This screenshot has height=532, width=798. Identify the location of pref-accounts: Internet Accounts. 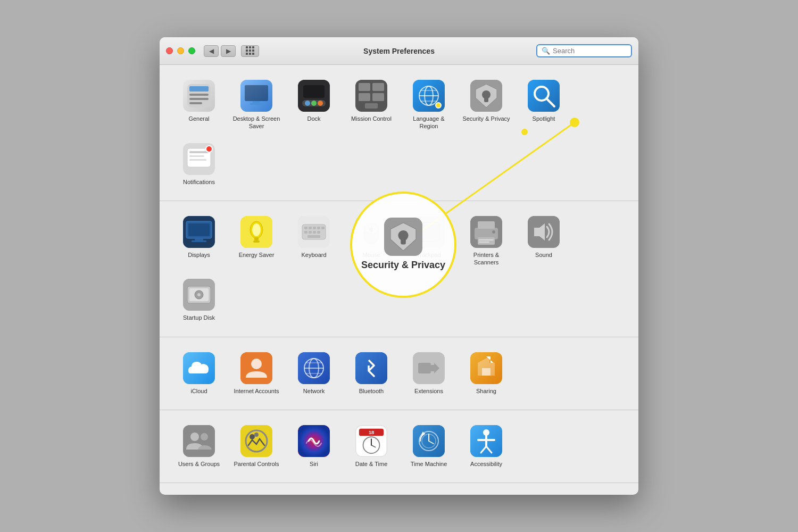
(256, 373).